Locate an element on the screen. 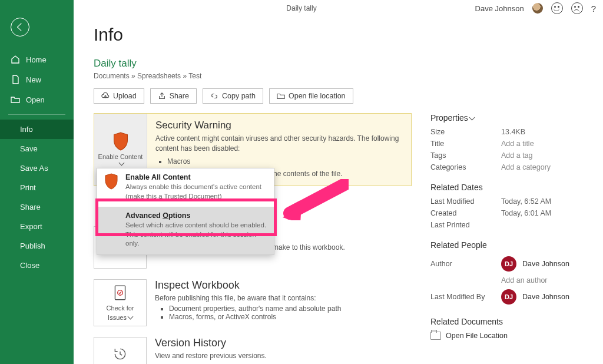 The image size is (603, 364). title-bar: Daily tally Dave Johnson ? is located at coordinates (302, 8).